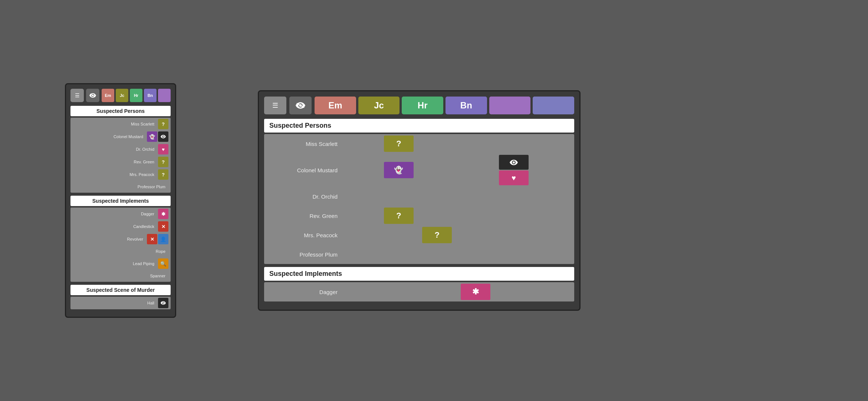 This screenshot has height=401, width=868. Describe the element at coordinates (150, 95) in the screenshot. I see `chip-bn-small: Bn` at that location.